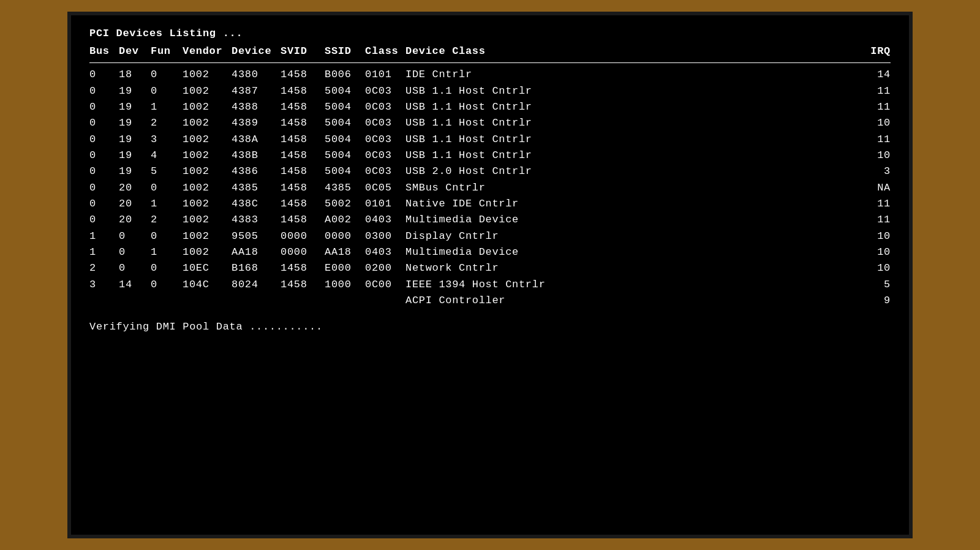 The width and height of the screenshot is (980, 550). Describe the element at coordinates (256, 75) in the screenshot. I see `cell-device: 4380` at that location.